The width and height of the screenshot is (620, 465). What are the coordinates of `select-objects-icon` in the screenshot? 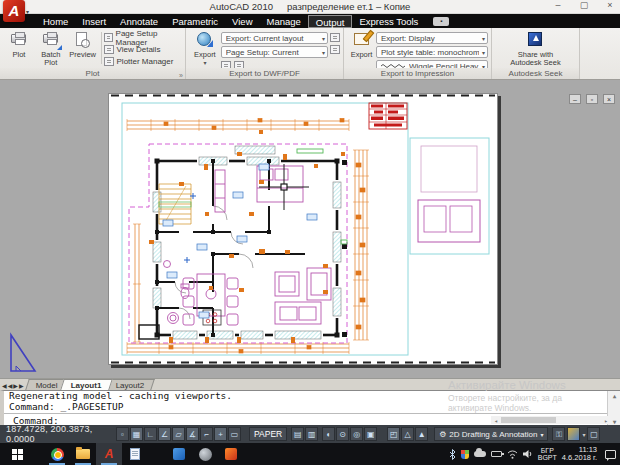 It's located at (335, 38).